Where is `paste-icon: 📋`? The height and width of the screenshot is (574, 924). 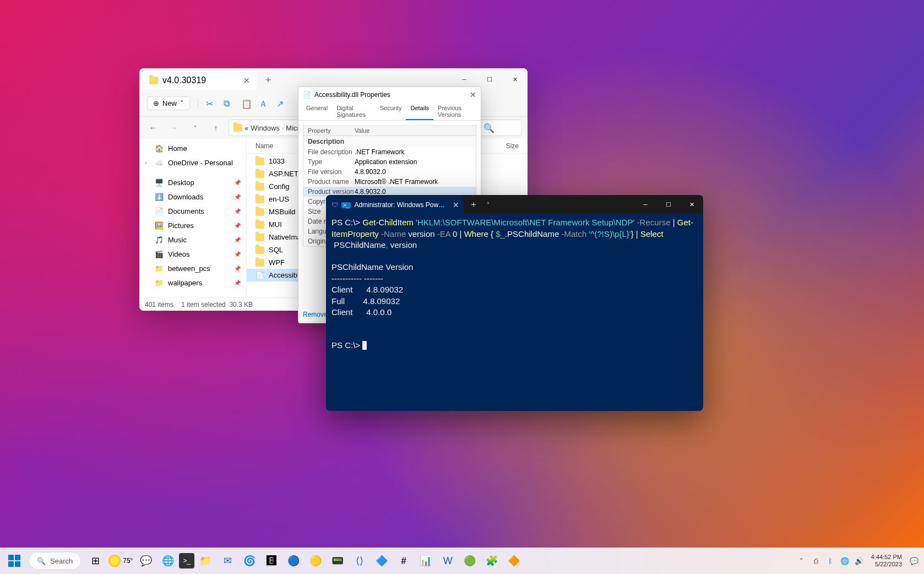
paste-icon: 📋 is located at coordinates (246, 104).